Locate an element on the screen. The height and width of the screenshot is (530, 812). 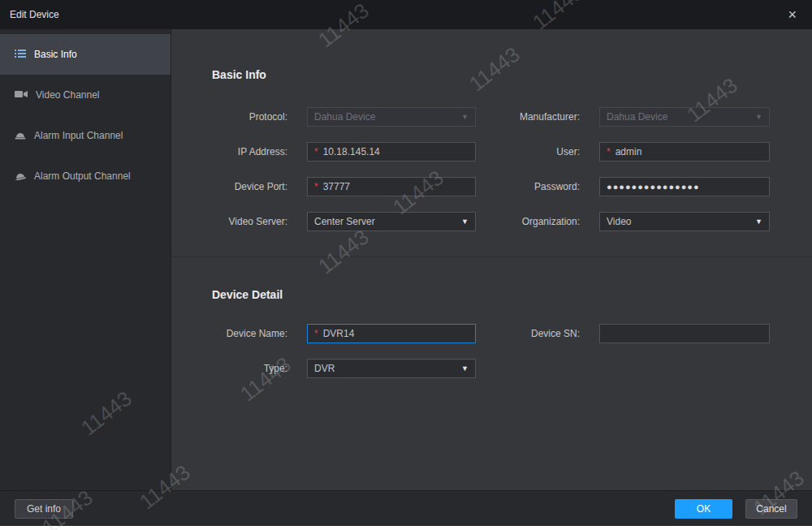
ok-button: OK is located at coordinates (703, 509).